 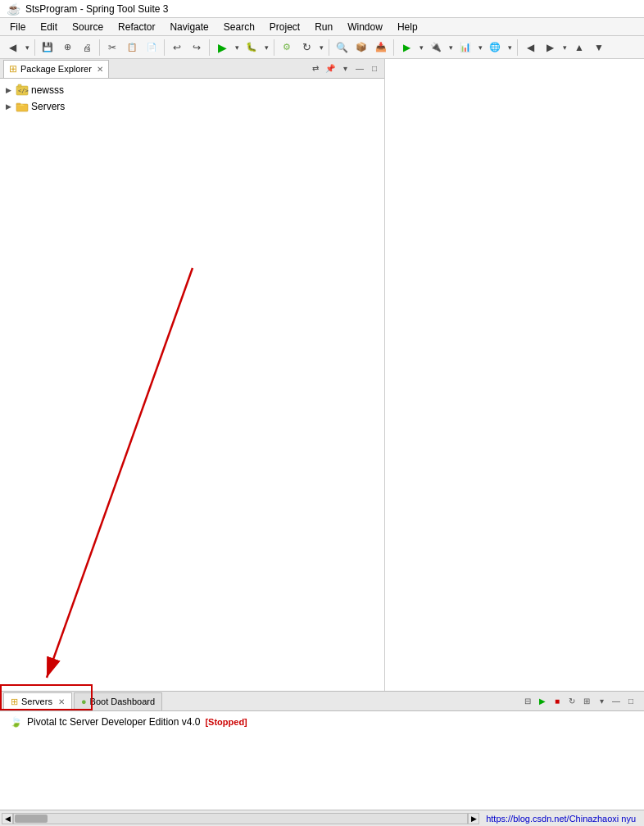 I want to click on refresh-button: ↻, so click(x=306, y=48).